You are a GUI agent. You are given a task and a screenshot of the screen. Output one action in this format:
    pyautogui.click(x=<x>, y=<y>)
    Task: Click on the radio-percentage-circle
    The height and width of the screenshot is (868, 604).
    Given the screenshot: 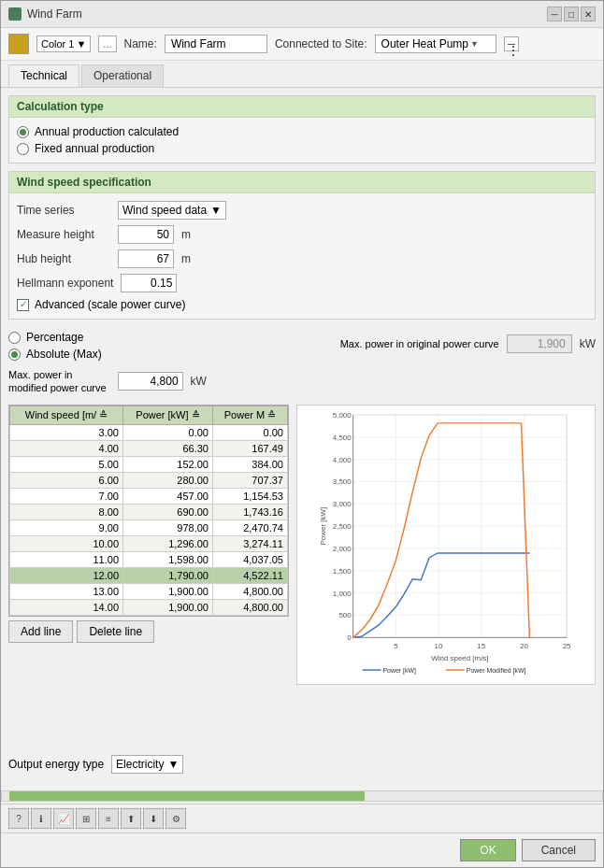 What is the action you would take?
    pyautogui.click(x=15, y=338)
    